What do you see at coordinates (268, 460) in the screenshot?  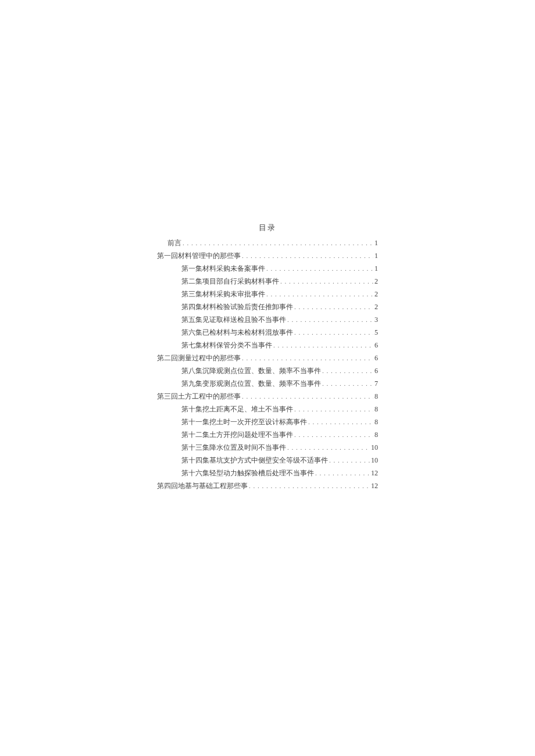 I see `toc-entry: 第十四集基坑支护方式中侧壁安全等级不适事件10` at bounding box center [268, 460].